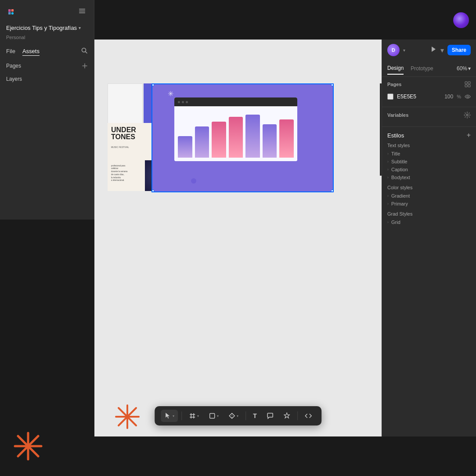 The width and height of the screenshot is (476, 476). What do you see at coordinates (47, 11) in the screenshot?
I see `sidebar-header` at bounding box center [47, 11].